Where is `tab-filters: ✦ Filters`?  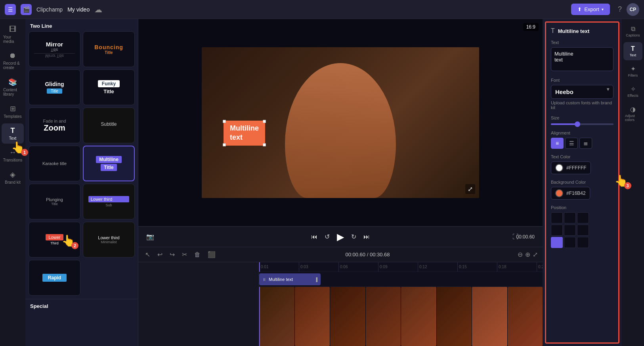 tab-filters: ✦ Filters is located at coordinates (633, 71).